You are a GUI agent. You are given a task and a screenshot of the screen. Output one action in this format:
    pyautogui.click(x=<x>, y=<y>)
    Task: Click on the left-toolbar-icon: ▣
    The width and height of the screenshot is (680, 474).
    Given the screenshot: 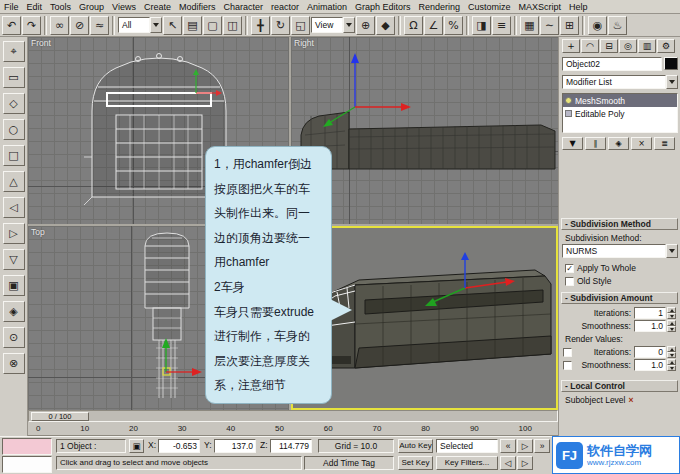 What is the action you would take?
    pyautogui.click(x=14, y=286)
    